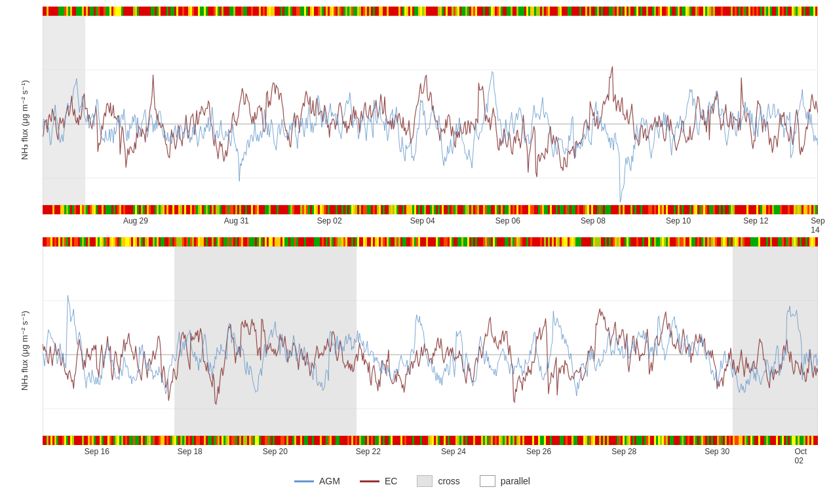 Image resolution: width=831 pixels, height=504 pixels. Describe the element at coordinates (368, 452) in the screenshot. I see `x-tick-sep22: Sep 22` at that location.